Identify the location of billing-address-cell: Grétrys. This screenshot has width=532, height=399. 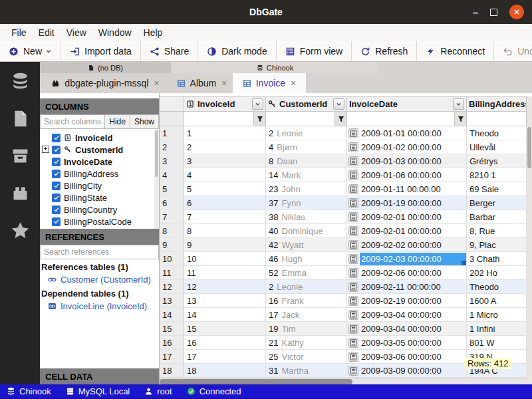
(497, 161).